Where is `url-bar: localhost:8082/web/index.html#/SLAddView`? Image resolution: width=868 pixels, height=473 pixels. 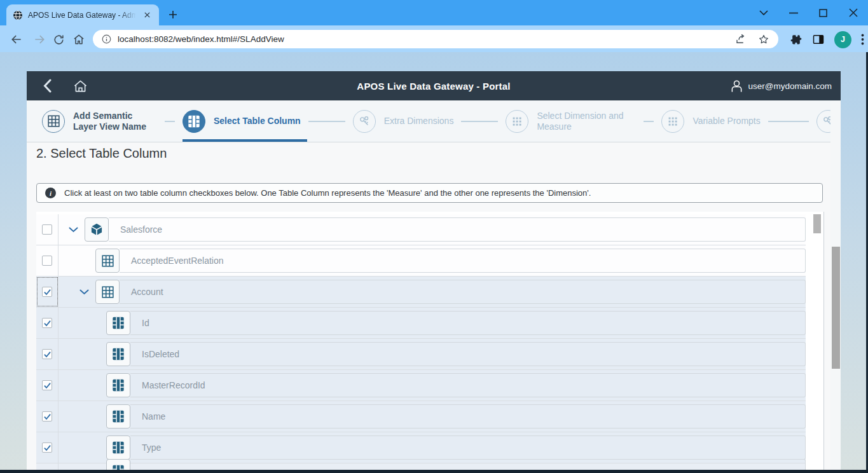 url-bar: localhost:8082/web/index.html#/SLAddView is located at coordinates (436, 39).